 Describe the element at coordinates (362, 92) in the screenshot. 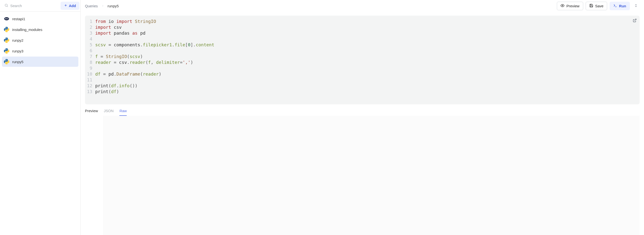

I see `code-line: 13print(df)` at that location.